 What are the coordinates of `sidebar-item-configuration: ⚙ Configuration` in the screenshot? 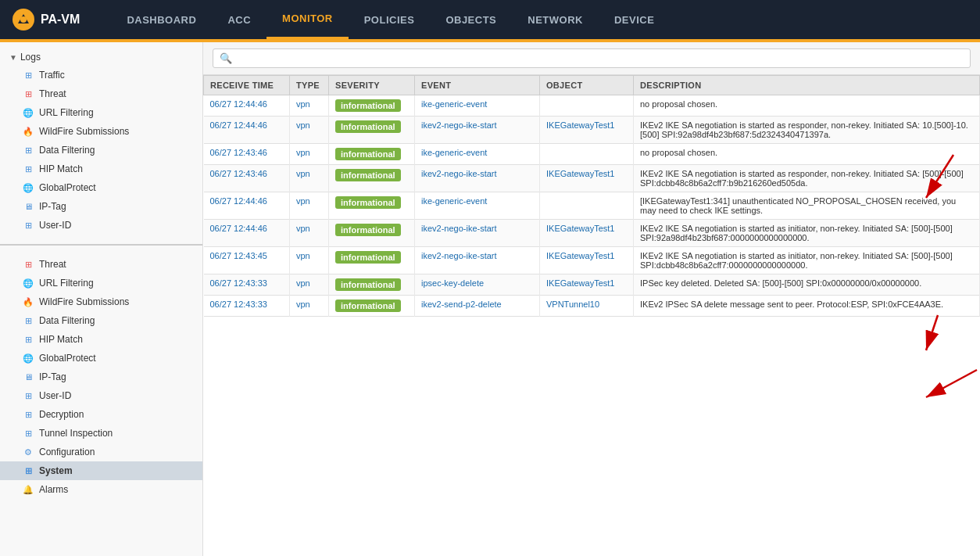 It's located at (102, 452).